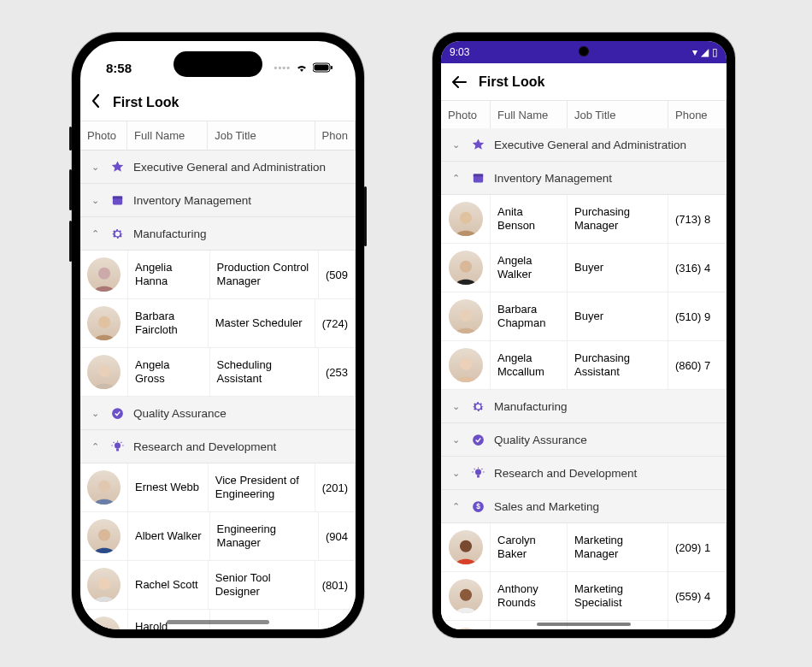  What do you see at coordinates (584, 316) in the screenshot?
I see `table-row: Barbara Chapman Buyer (510) 9` at bounding box center [584, 316].